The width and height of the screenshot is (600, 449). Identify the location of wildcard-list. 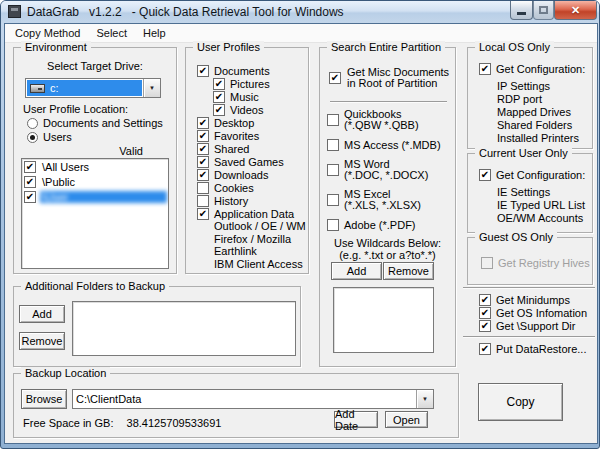
(384, 320).